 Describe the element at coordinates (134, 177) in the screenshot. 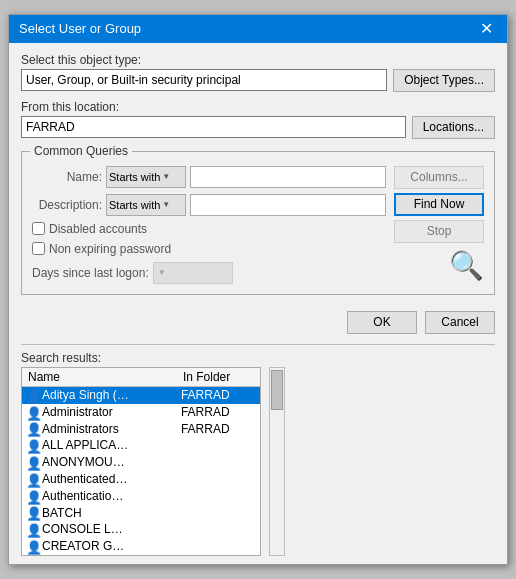

I see `name-starts-with-value: Starts with` at that location.